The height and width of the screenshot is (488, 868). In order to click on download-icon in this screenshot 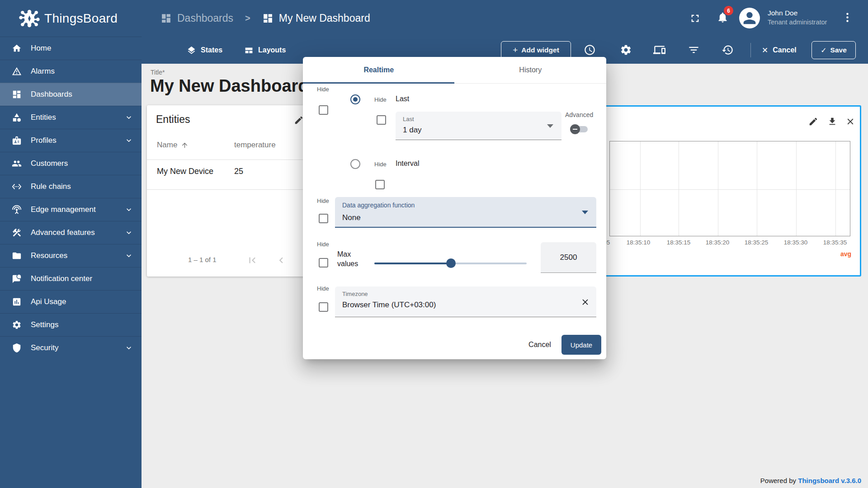, I will do `click(832, 122)`.